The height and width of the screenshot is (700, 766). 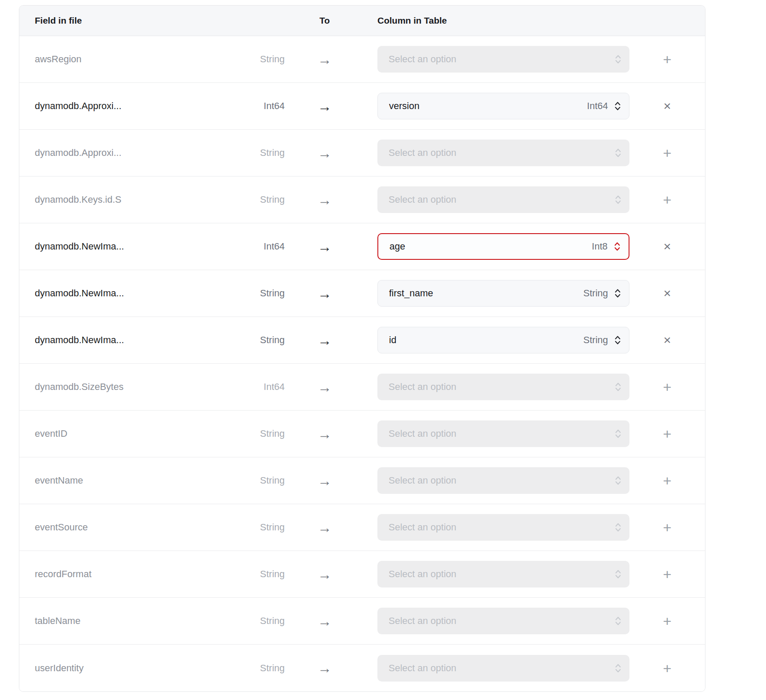 I want to click on field-name-label: eventID, so click(x=134, y=434).